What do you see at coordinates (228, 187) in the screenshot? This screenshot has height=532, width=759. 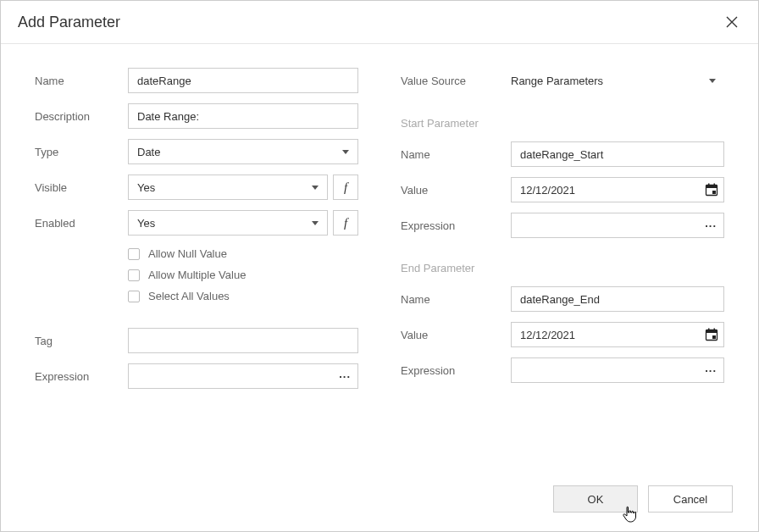 I see `visible-select: Yes` at bounding box center [228, 187].